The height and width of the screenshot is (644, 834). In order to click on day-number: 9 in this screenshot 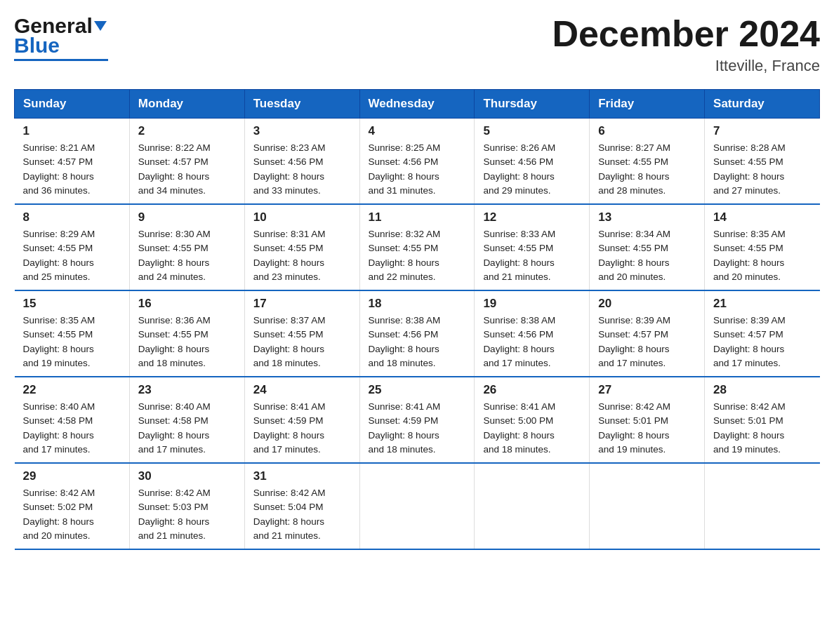, I will do `click(187, 217)`.